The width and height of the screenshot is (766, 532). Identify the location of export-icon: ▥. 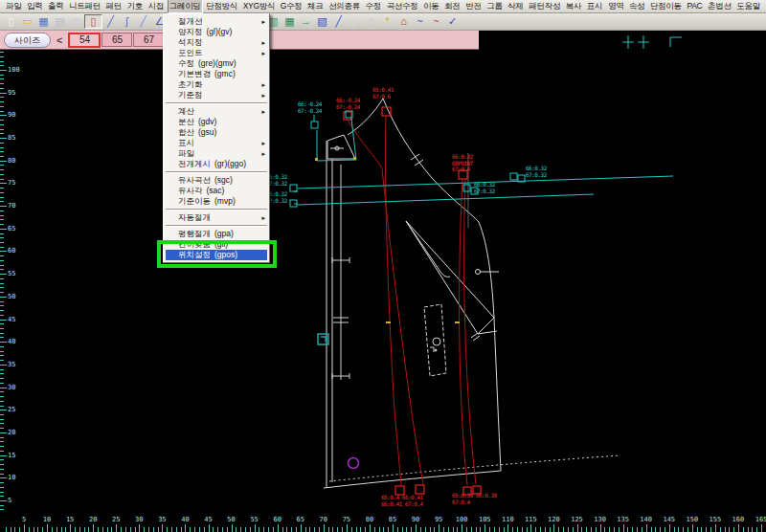
(77, 21).